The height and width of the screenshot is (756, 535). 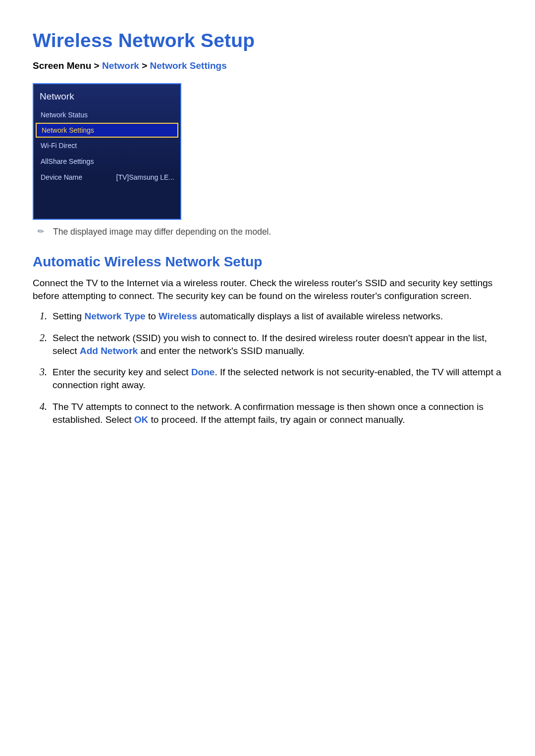 What do you see at coordinates (58, 146) in the screenshot?
I see `menu-item-label: Wi-Fi Direct` at bounding box center [58, 146].